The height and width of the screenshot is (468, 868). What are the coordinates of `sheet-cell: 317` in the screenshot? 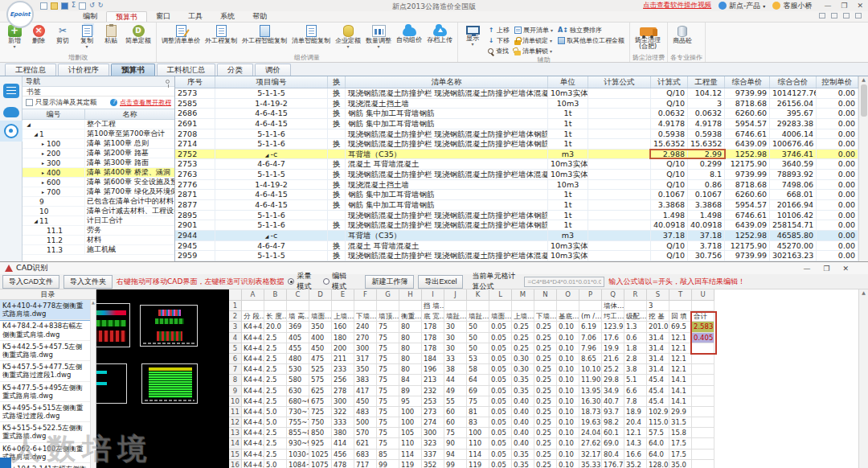 It's located at (366, 359).